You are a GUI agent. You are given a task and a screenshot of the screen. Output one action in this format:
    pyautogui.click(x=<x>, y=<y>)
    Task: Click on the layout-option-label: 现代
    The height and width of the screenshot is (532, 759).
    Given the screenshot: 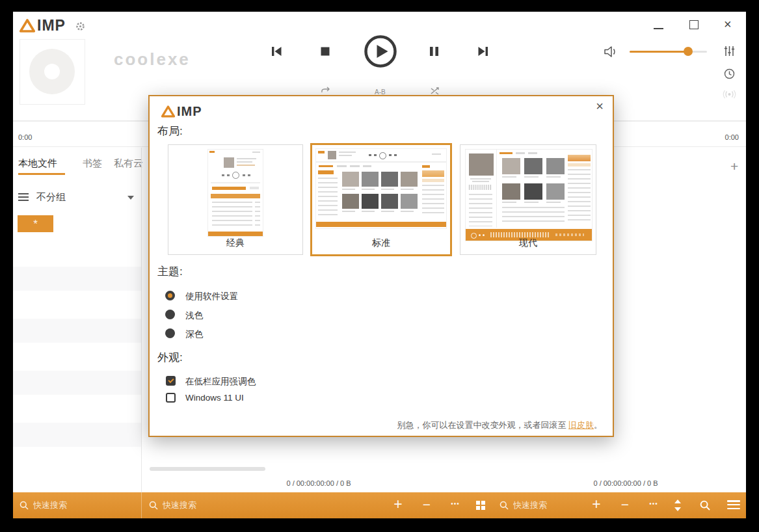 What is the action you would take?
    pyautogui.click(x=528, y=243)
    